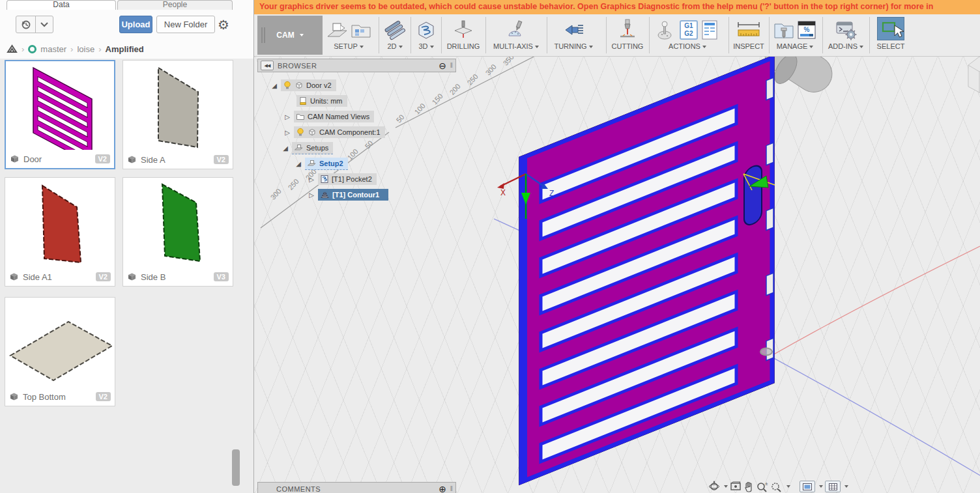 The image size is (980, 493). I want to click on comments-panel: COMMENTS ⊕ ‖, so click(357, 487).